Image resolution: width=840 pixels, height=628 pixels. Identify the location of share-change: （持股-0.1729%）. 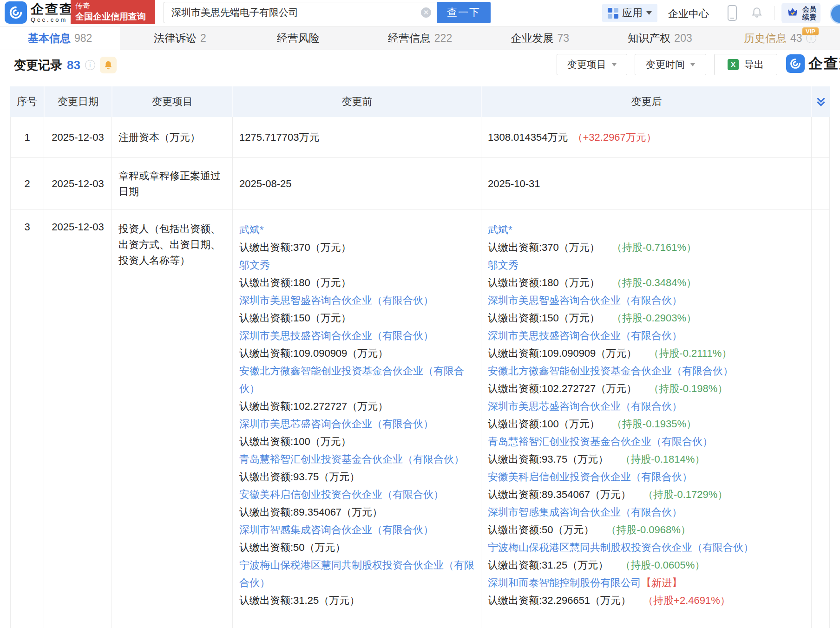
(685, 494).